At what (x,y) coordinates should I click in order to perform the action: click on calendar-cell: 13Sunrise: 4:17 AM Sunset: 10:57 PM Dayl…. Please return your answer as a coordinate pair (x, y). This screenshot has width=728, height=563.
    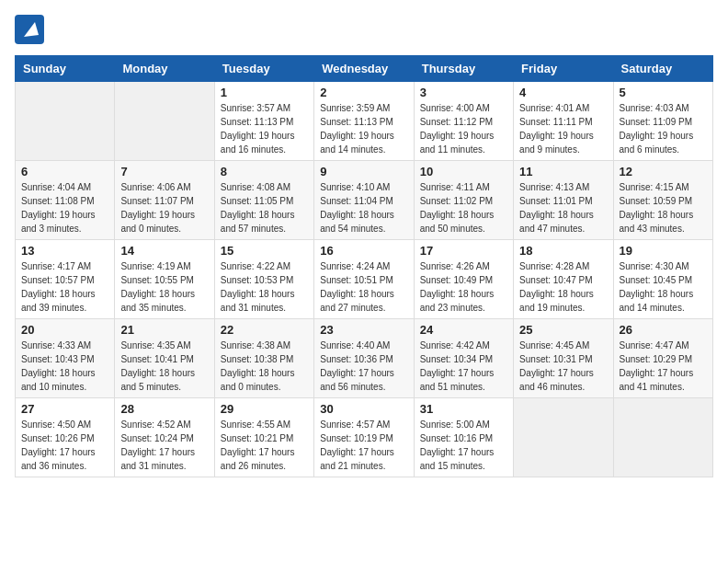
    Looking at the image, I should click on (65, 280).